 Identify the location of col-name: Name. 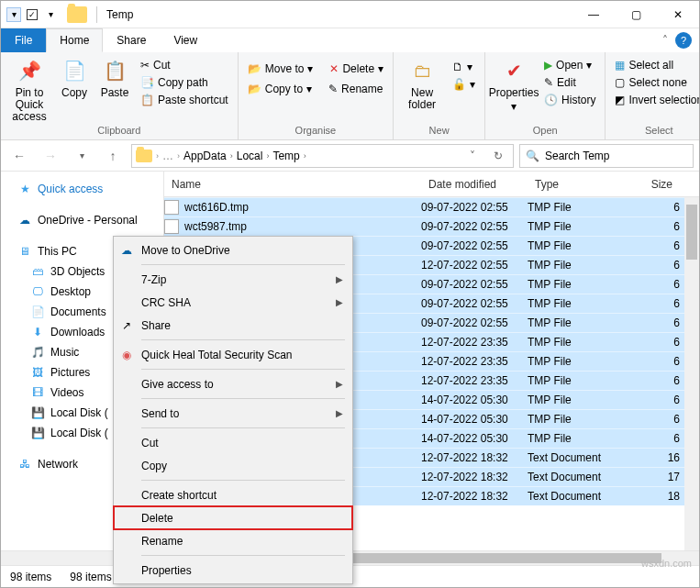
(293, 184).